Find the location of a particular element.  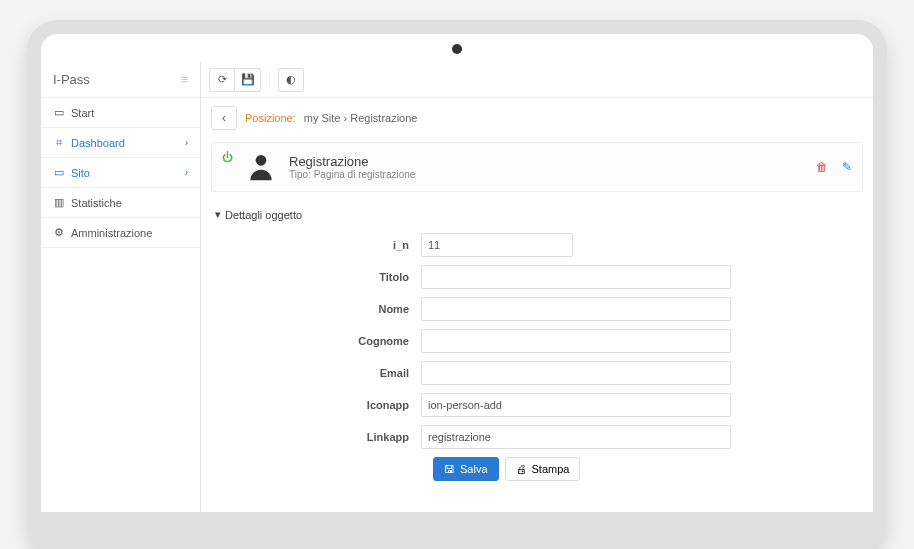

panel-subtitle-prefix: Tipo: is located at coordinates (300, 174).